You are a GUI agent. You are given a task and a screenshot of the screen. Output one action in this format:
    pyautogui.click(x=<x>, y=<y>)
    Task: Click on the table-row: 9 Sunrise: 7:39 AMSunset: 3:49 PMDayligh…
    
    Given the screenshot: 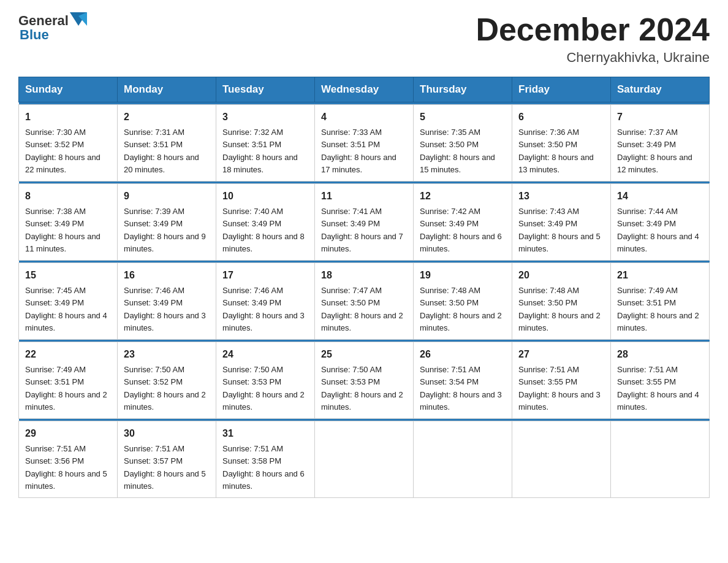 What is the action you would take?
    pyautogui.click(x=167, y=222)
    